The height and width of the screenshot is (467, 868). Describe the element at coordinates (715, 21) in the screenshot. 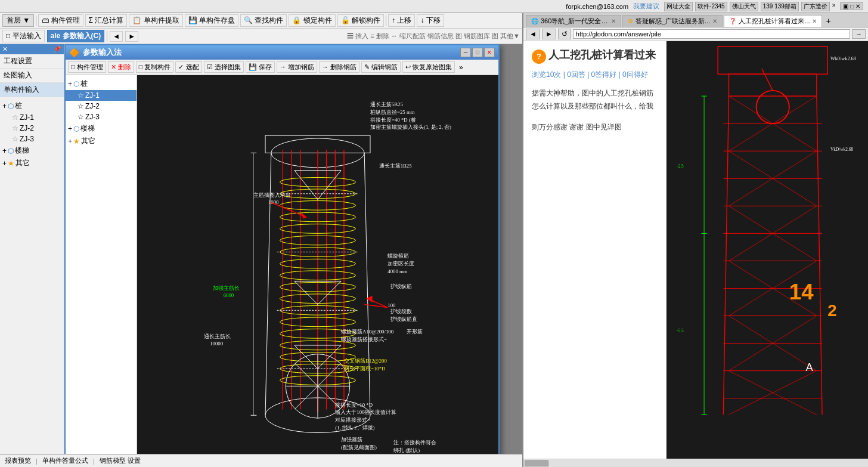

I see `tab2-close: ✕` at that location.